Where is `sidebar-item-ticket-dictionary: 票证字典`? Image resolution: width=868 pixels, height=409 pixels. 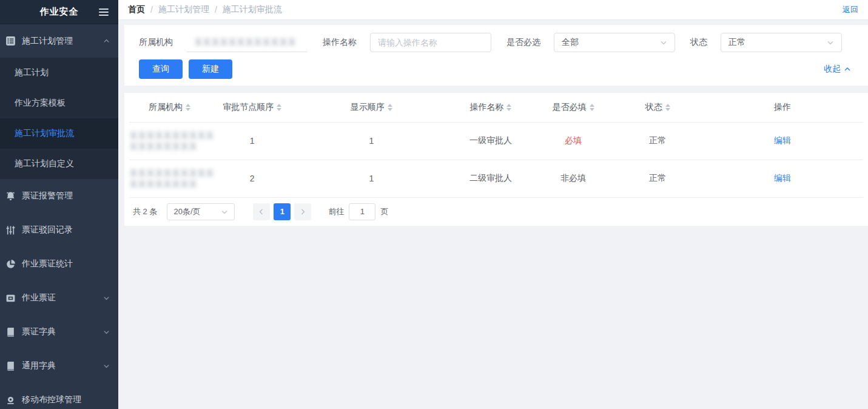
sidebar-item-ticket-dictionary: 票证字典 is located at coordinates (59, 332).